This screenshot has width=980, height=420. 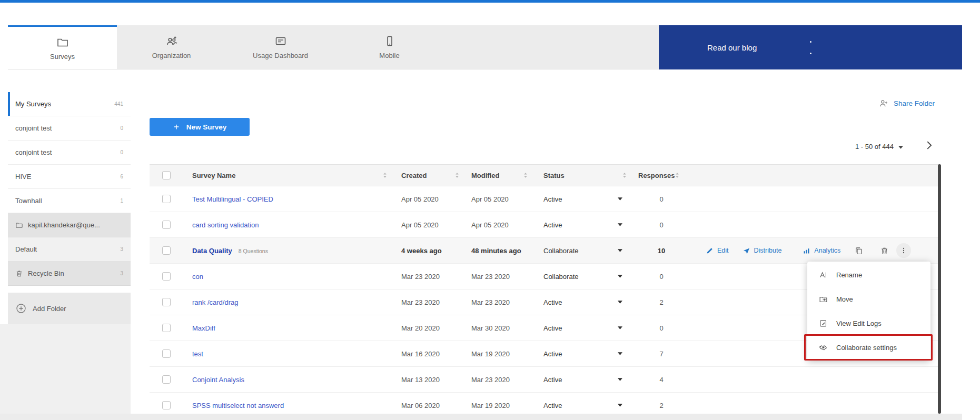 What do you see at coordinates (768, 251) in the screenshot?
I see `distribute-label: Distribute` at bounding box center [768, 251].